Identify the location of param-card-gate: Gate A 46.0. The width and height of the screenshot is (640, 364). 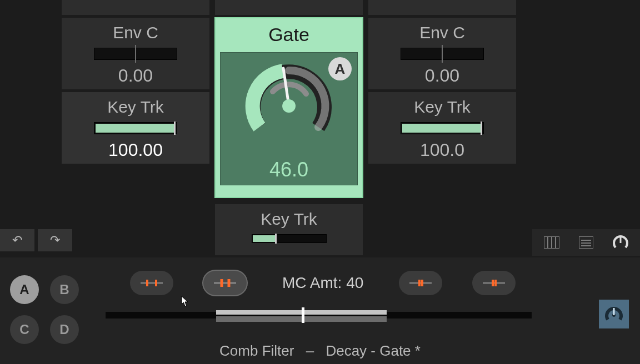
(289, 108).